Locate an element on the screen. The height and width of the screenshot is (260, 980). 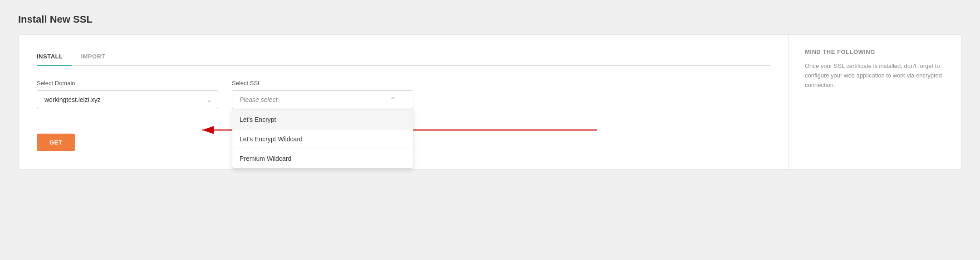
sidebar-text: Once your SSL certificate is installed, … is located at coordinates (875, 76).